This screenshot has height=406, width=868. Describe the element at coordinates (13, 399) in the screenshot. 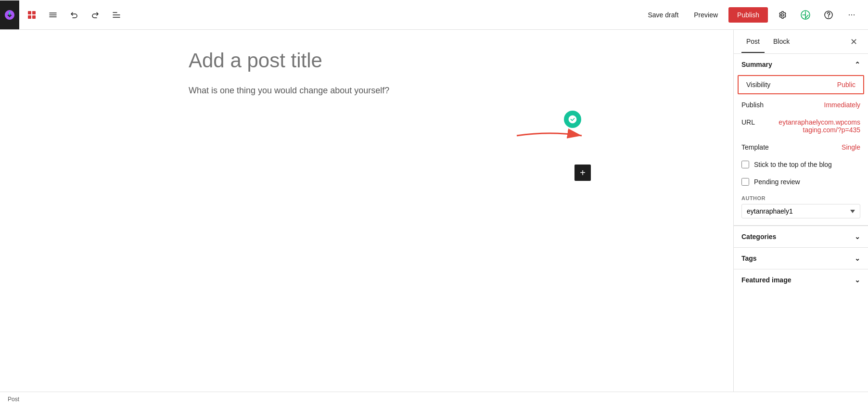

I see `status-text: Post` at that location.